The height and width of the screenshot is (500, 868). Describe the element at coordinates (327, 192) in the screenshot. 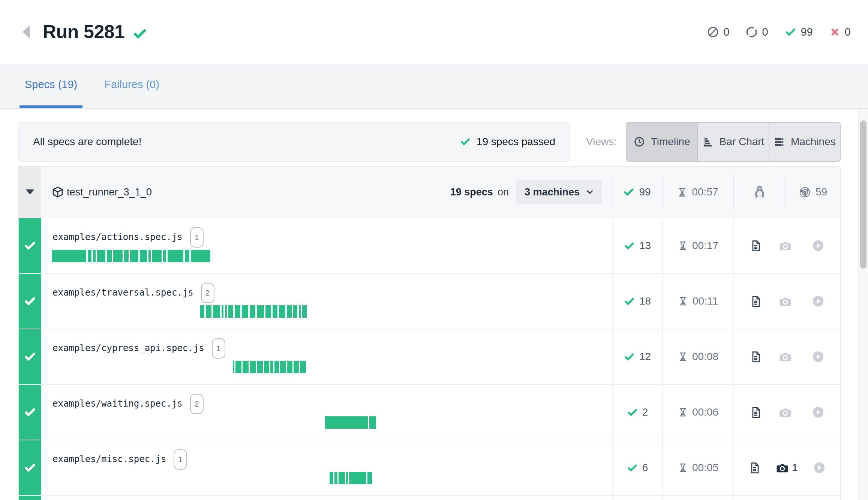

I see `group-main: test_runner_3_1_0 19 specs on 3 machines` at that location.